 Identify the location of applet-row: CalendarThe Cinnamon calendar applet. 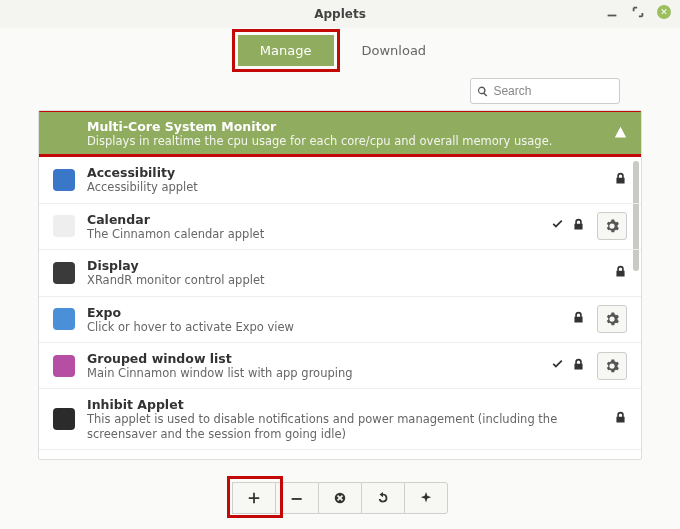
(340, 227).